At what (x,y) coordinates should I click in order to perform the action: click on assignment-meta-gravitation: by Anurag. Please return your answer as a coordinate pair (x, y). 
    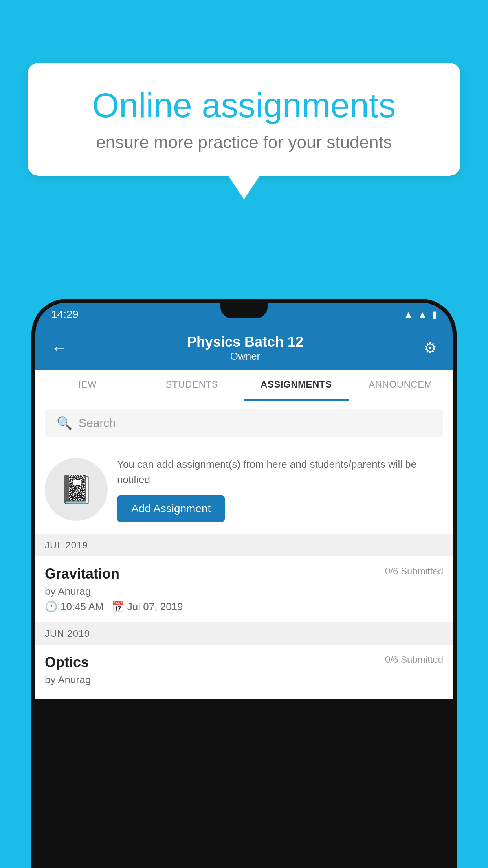
    Looking at the image, I should click on (244, 591).